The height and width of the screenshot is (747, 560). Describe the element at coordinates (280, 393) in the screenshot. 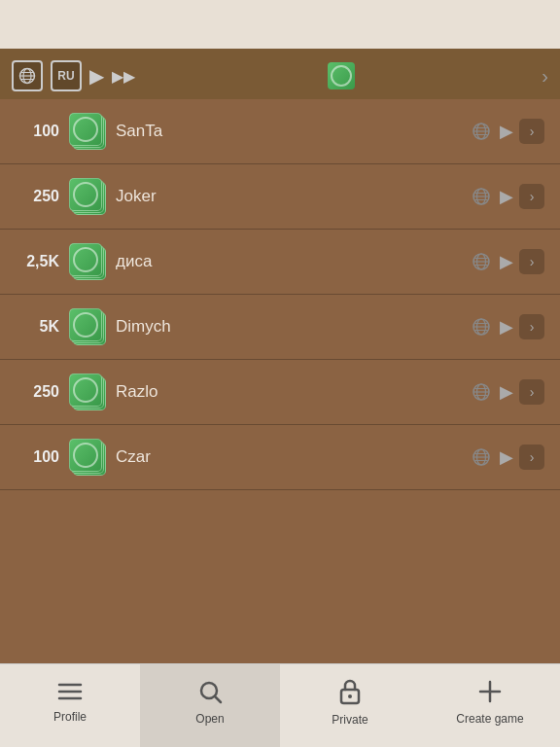

I see `game-row: 250 Razlo ▶ ›` at that location.